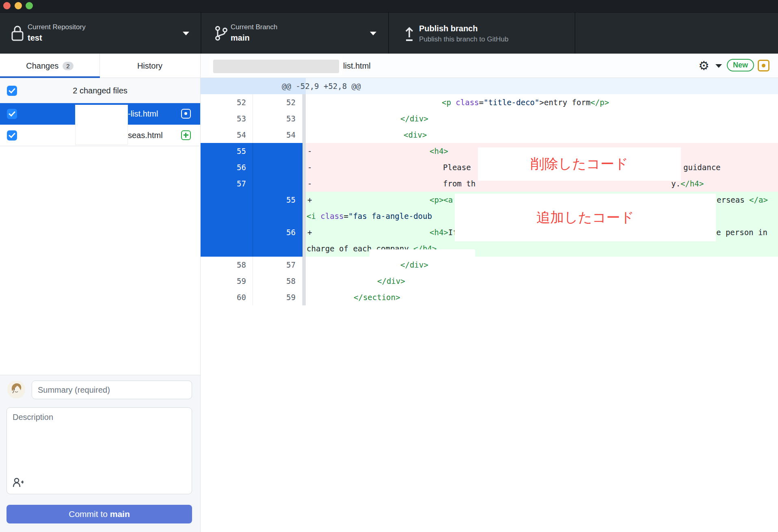  I want to click on old-line-number: 60, so click(227, 297).